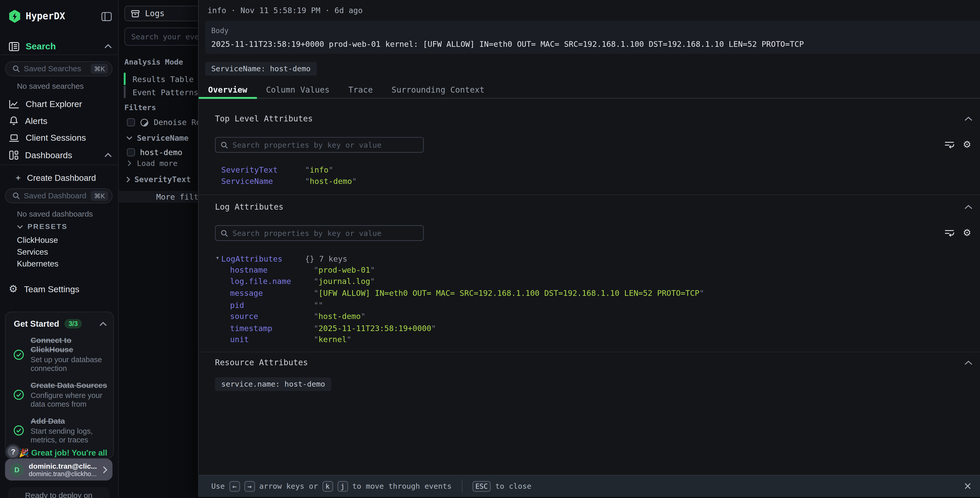 The width and height of the screenshot is (980, 498). Describe the element at coordinates (289, 181) in the screenshot. I see `attribute-row: ServiceName host-demo` at that location.